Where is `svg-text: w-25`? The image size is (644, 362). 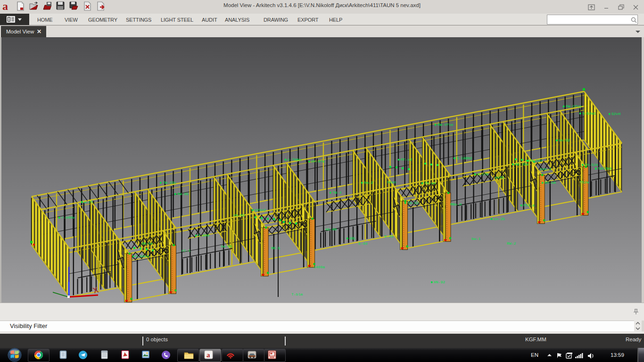 svg-text: w-25 is located at coordinates (89, 202).